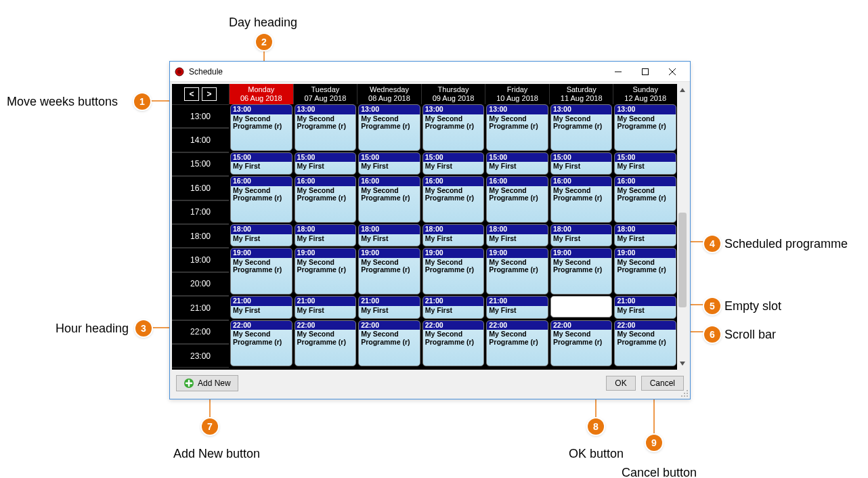 The image size is (868, 478). Describe the element at coordinates (685, 393) in the screenshot. I see `resize-grip-icon` at that location.